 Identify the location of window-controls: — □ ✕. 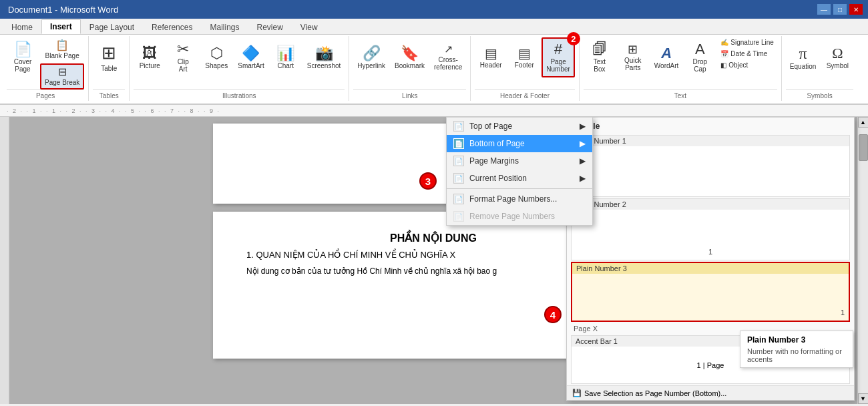
(840, 9).